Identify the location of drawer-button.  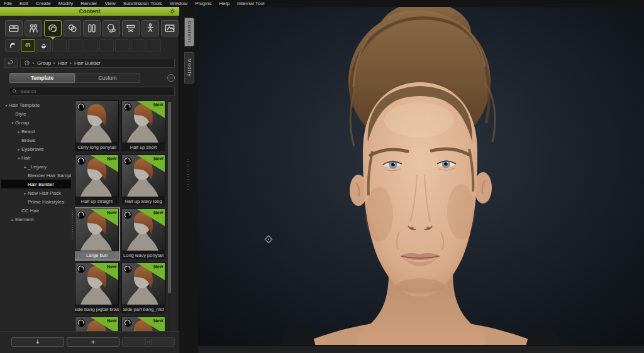
(14, 28).